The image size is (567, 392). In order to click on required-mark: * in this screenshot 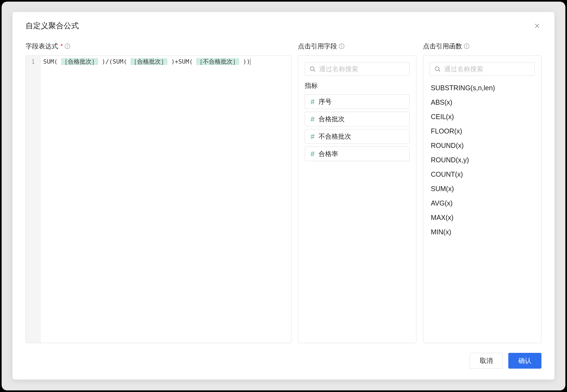, I will do `click(61, 46)`.